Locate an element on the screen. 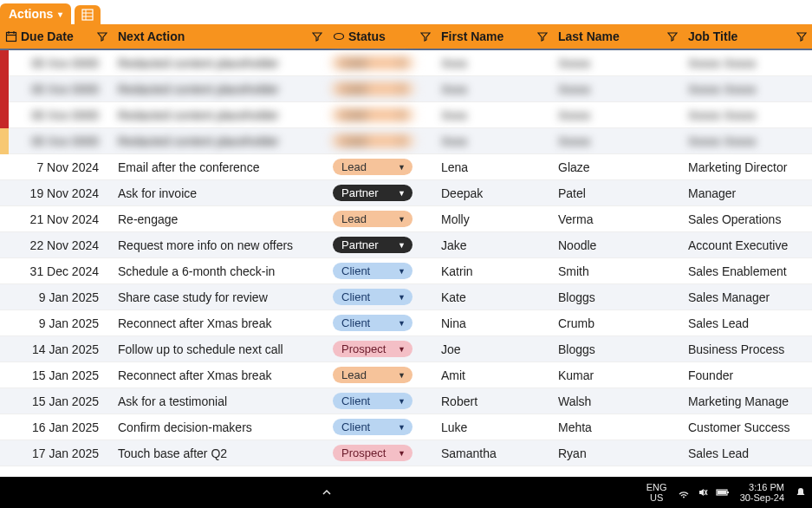 The image size is (812, 508). cell-next-action: Ask for invoice is located at coordinates (220, 193).